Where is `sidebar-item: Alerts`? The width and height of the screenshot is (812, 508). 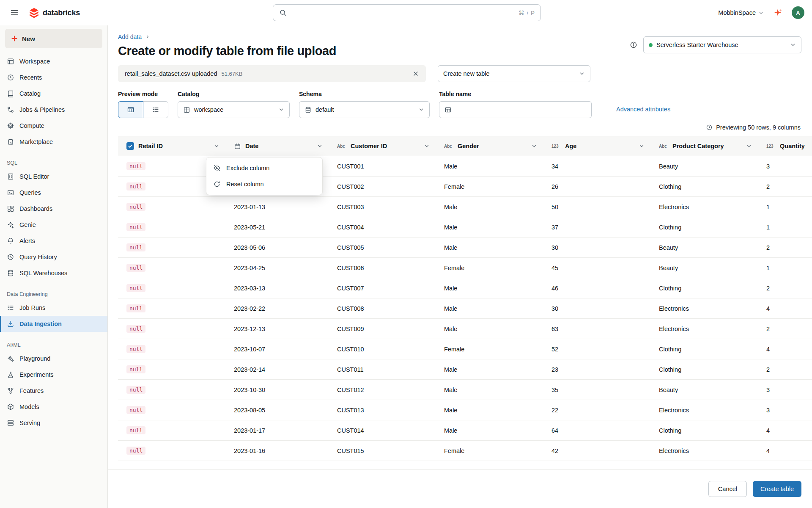 sidebar-item: Alerts is located at coordinates (54, 241).